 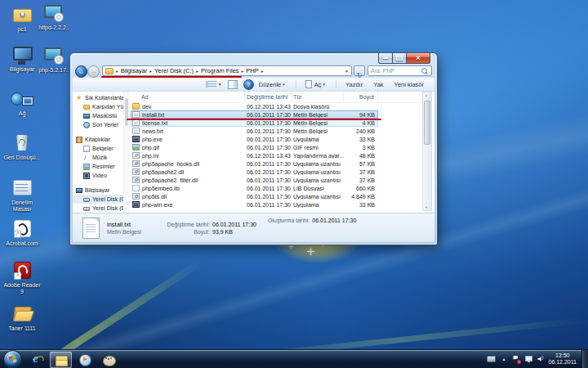 I want to click on close-button: ×, so click(x=418, y=59).